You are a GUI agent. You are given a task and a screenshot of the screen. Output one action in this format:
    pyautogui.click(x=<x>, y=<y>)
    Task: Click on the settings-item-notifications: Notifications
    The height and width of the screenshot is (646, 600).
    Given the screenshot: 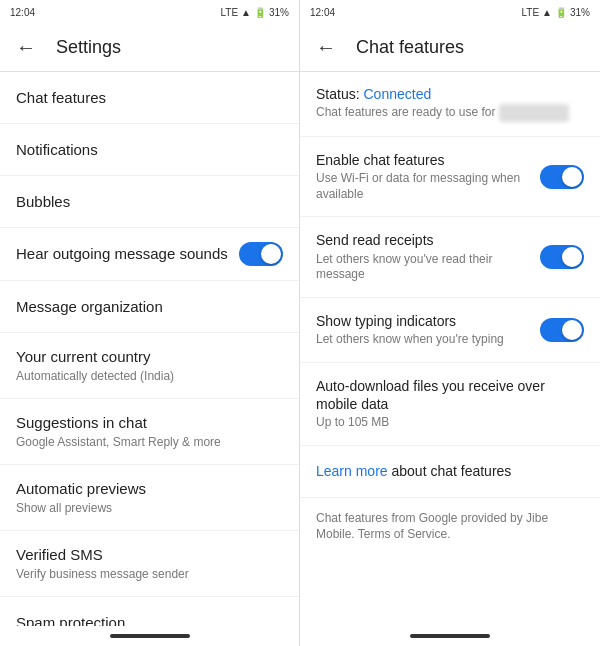 What is the action you would take?
    pyautogui.click(x=150, y=150)
    